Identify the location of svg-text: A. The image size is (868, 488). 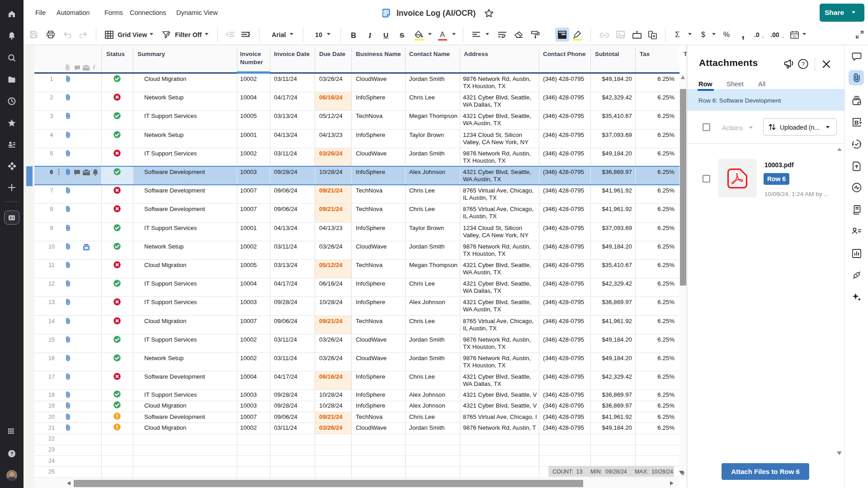
(442, 34).